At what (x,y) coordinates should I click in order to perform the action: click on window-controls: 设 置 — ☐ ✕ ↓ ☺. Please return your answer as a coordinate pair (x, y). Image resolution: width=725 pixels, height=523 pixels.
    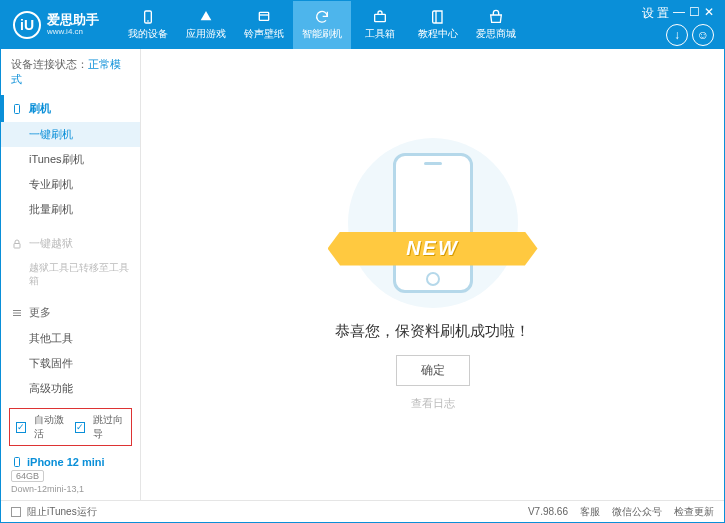
    Looking at the image, I should click on (683, 26).